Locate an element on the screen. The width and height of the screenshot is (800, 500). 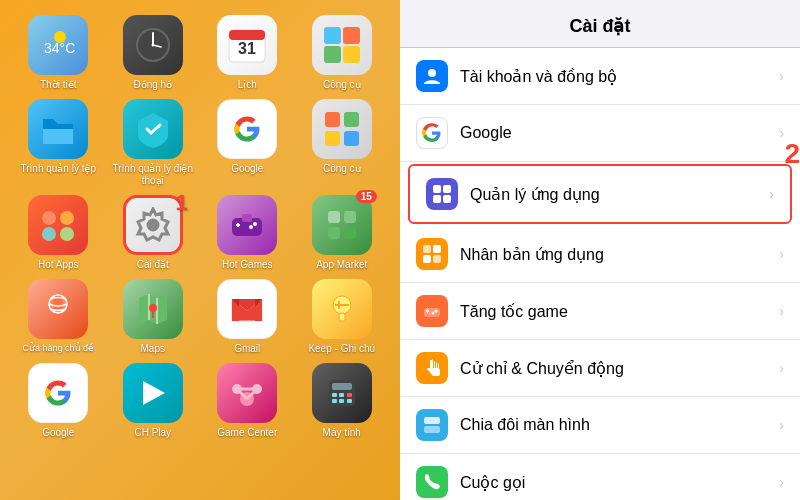
settings-label-split: Chia đôi màn hình is located at coordinates (620, 425).